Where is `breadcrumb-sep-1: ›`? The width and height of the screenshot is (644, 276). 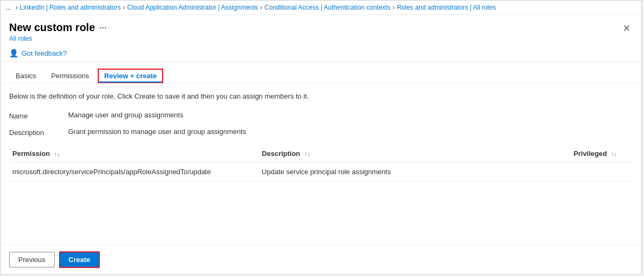 breadcrumb-sep-1: › is located at coordinates (124, 8).